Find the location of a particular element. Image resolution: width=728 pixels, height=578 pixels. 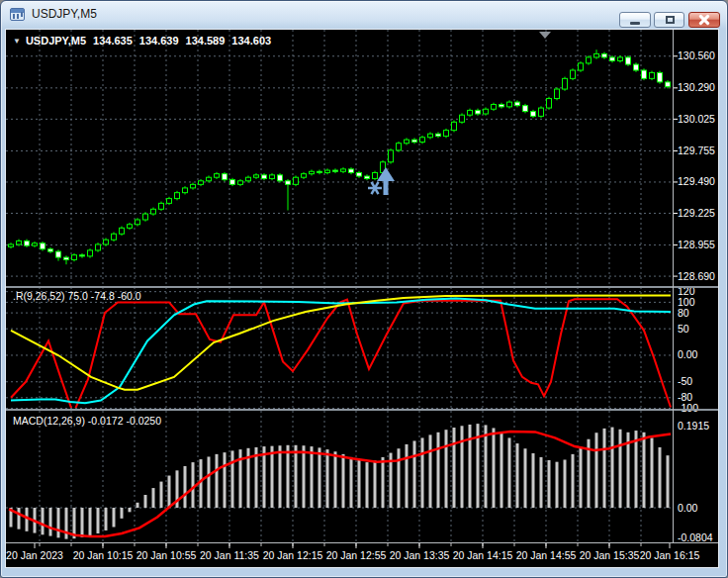

restore-button is located at coordinates (669, 20).